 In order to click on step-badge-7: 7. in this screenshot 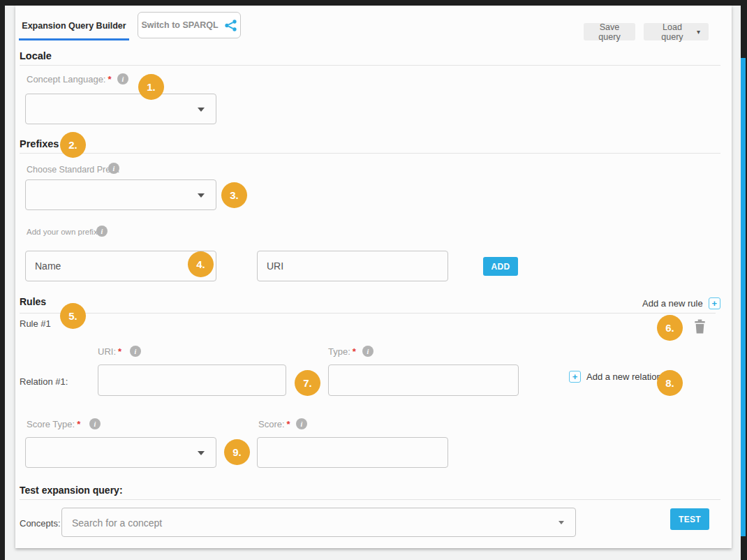, I will do `click(307, 383)`.